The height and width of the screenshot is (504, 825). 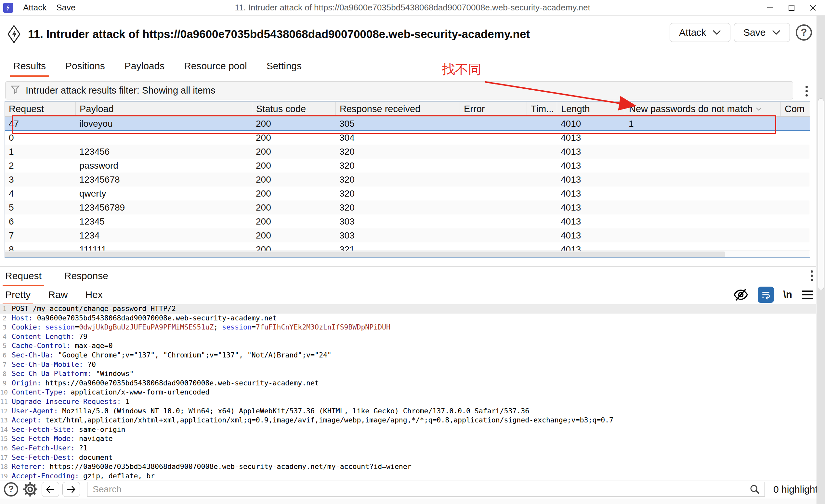 What do you see at coordinates (398, 138) in the screenshot?
I see `table-cell: 304` at bounding box center [398, 138].